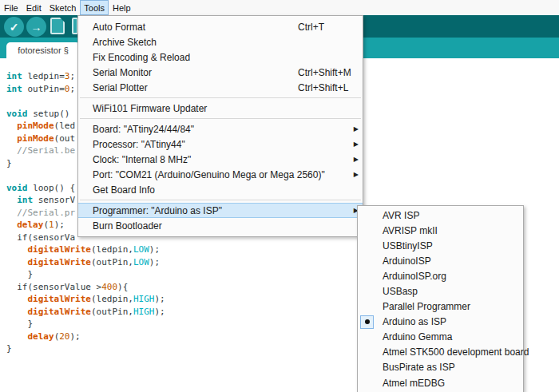  I want to click on menu-item-shortcut: Ctrl+Shift+L, so click(323, 88).